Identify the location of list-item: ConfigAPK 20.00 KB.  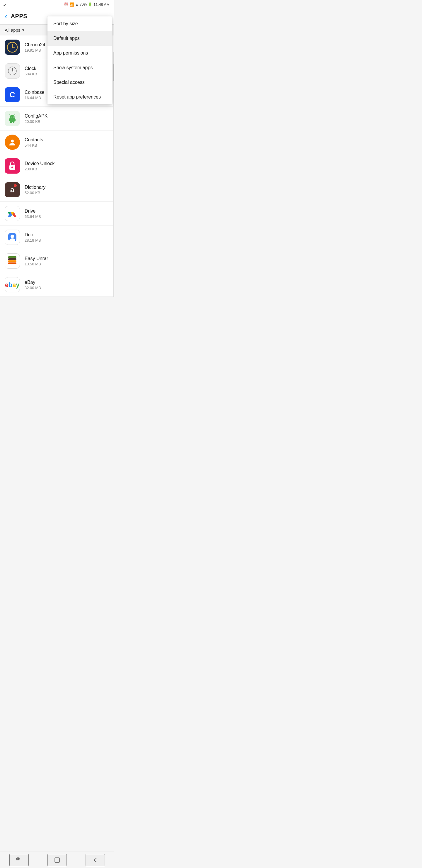
(57, 119).